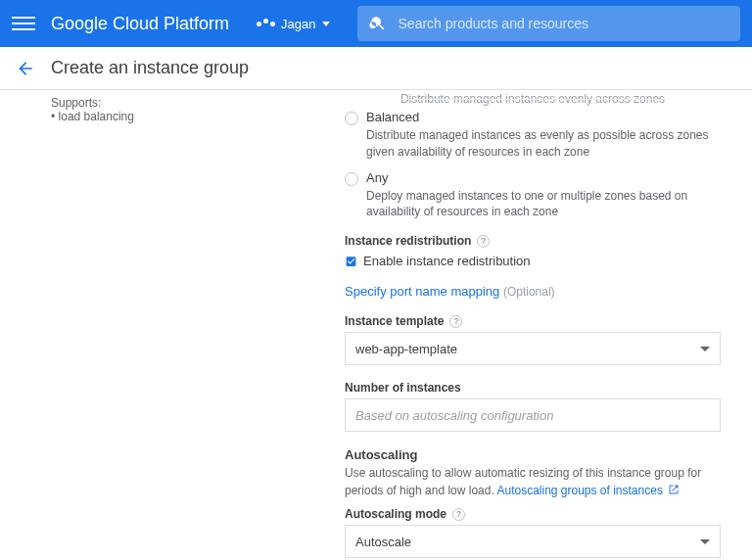 This screenshot has height=560, width=752. What do you see at coordinates (533, 260) in the screenshot?
I see `enable-redistribution-checkbox: Enable instance redistribution` at bounding box center [533, 260].